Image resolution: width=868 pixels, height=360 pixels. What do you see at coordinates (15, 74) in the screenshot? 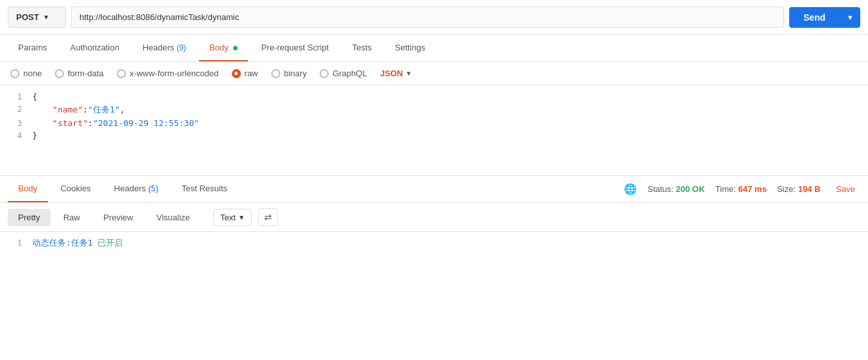
I see `radio-none-circle` at bounding box center [15, 74].